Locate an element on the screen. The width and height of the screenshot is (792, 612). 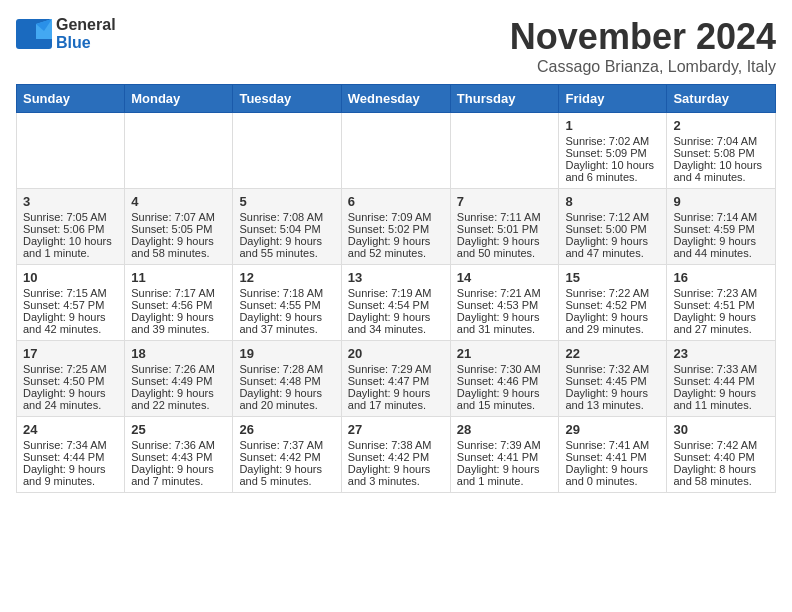
calendar-week-4: 17Sunrise: 7:25 AMSunset: 4:50 PMDayligh… is located at coordinates (396, 379).